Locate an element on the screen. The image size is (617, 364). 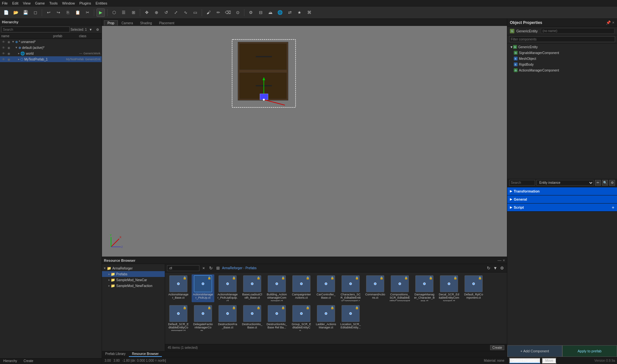
cube-button: ⬡ is located at coordinates (114, 13).